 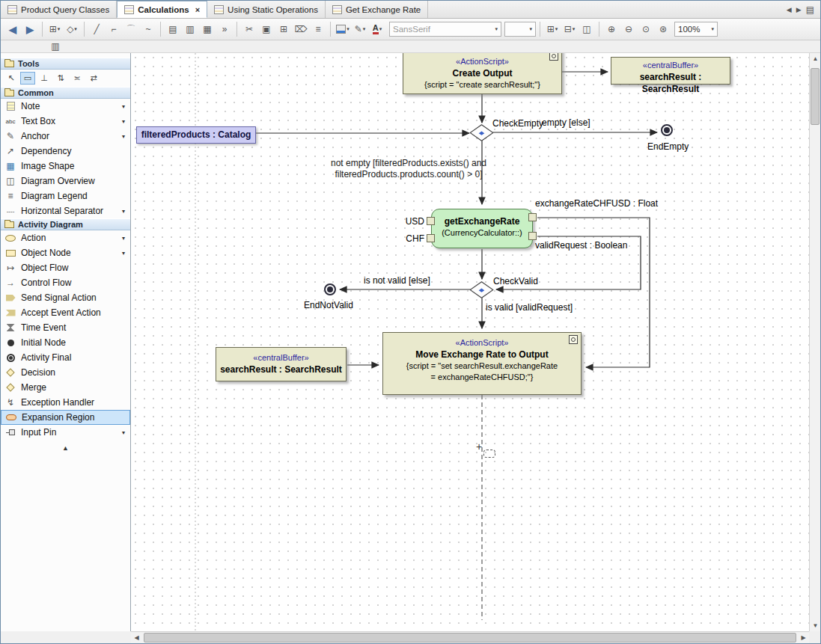 What do you see at coordinates (397, 280) in the screenshot?
I see `guard-is-not-valid: is not valid [else]` at bounding box center [397, 280].